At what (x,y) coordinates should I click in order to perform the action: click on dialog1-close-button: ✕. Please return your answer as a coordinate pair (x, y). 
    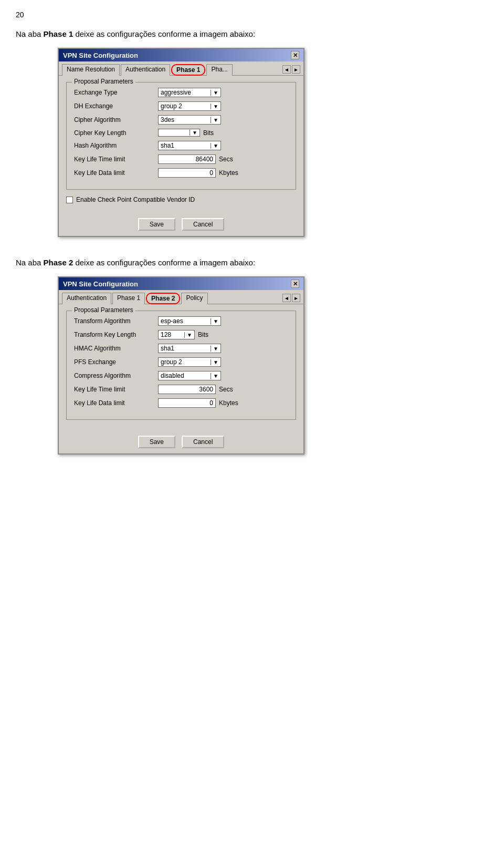
    Looking at the image, I should click on (295, 55).